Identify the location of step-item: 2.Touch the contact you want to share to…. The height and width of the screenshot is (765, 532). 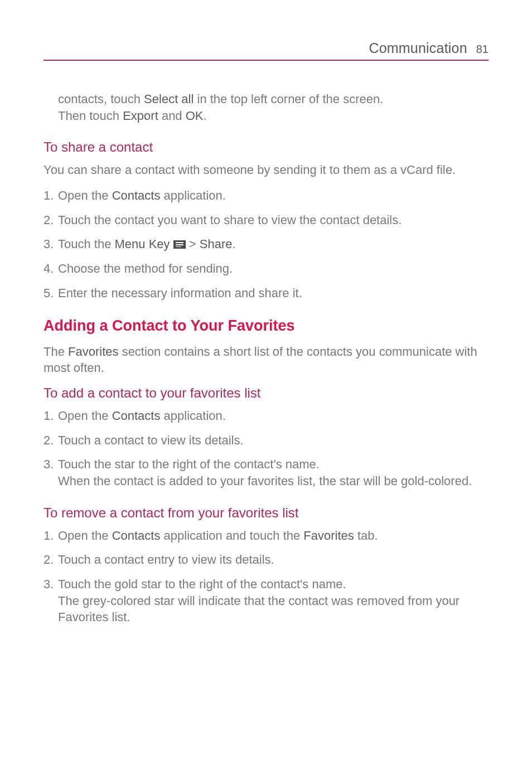
(266, 220).